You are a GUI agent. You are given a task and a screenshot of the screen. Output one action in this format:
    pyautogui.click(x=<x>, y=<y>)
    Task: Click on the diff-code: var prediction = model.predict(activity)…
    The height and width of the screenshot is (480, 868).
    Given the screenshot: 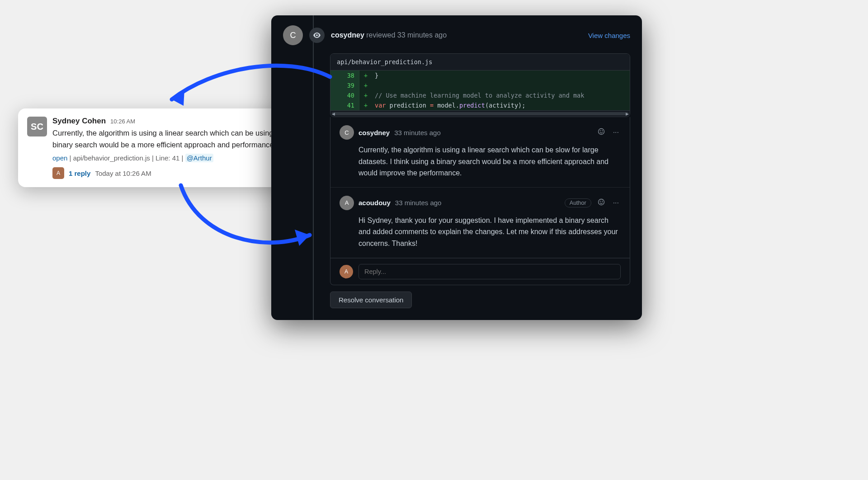 What is the action you would take?
    pyautogui.click(x=450, y=105)
    